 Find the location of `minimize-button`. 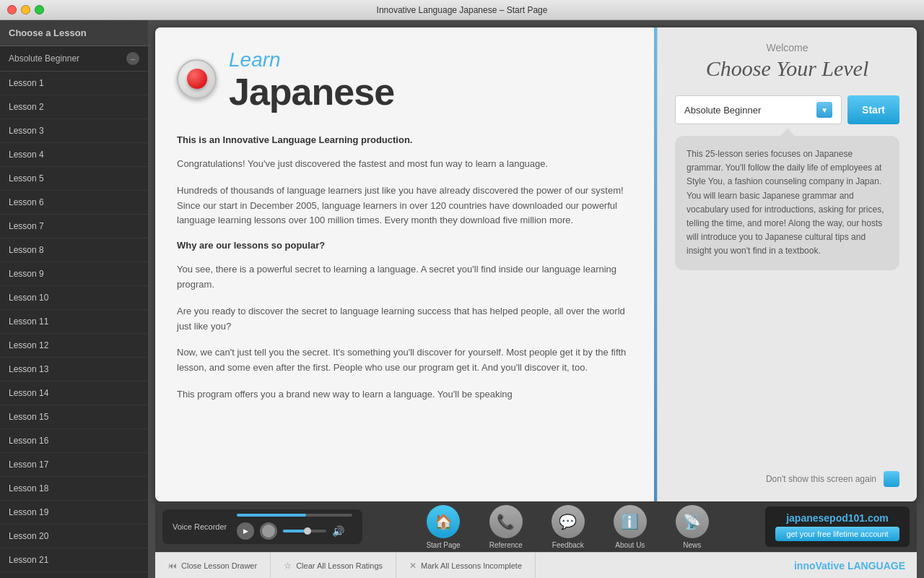

minimize-button is located at coordinates (26, 10).